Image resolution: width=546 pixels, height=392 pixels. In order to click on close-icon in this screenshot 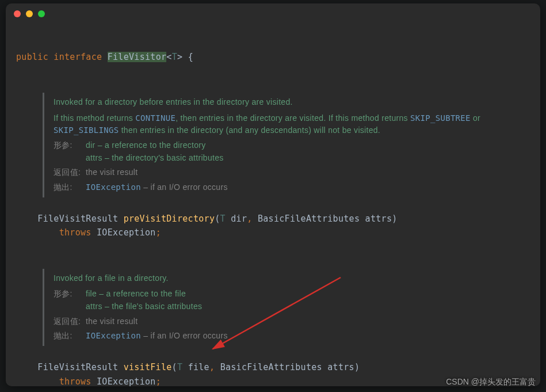, I will do `click(17, 14)`.